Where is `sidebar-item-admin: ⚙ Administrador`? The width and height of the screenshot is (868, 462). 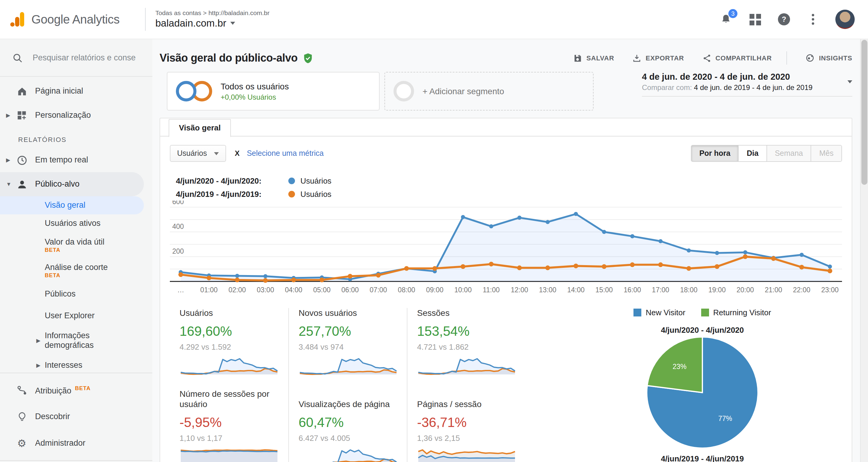
sidebar-item-admin: ⚙ Administrador is located at coordinates (76, 443).